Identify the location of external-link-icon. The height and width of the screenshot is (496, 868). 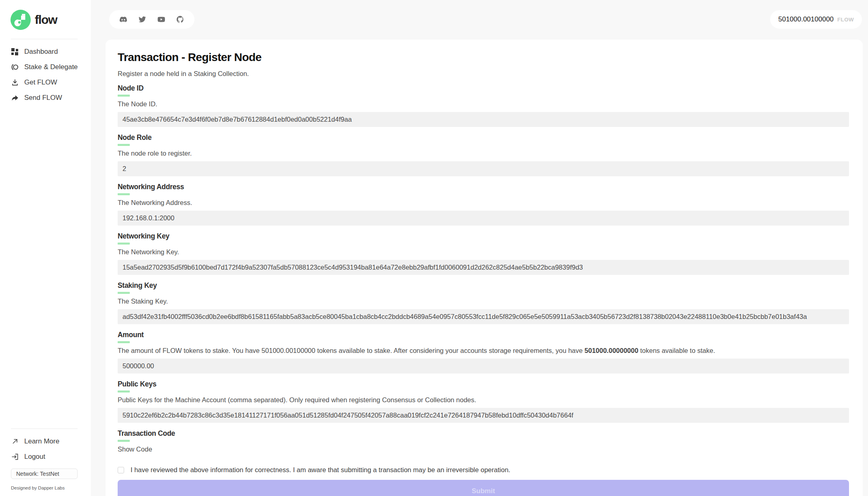
(15, 441).